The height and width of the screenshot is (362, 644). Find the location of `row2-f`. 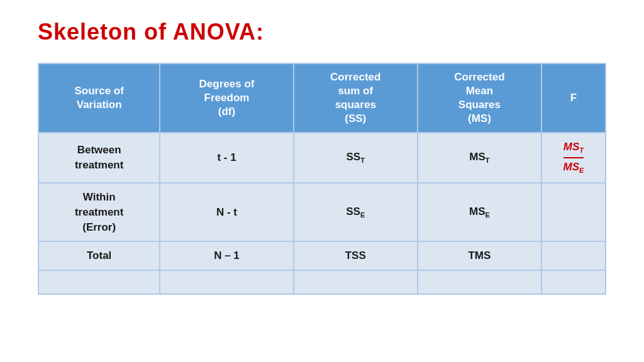

row2-f is located at coordinates (574, 212).